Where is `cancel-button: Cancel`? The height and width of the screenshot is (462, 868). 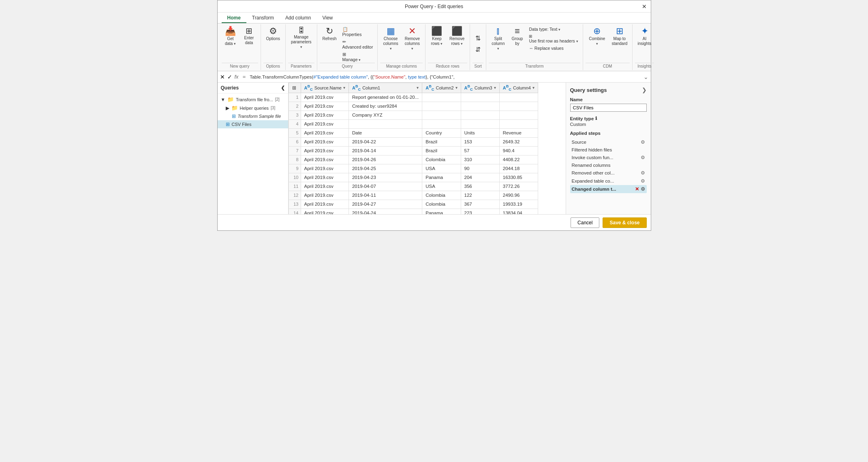 cancel-button: Cancel is located at coordinates (585, 223).